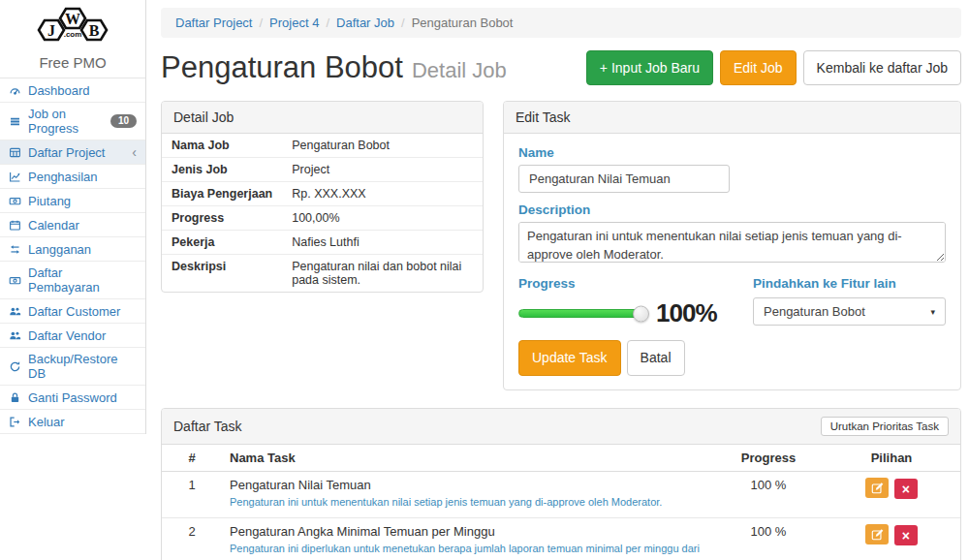 The image size is (969, 560). What do you see at coordinates (63, 176) in the screenshot?
I see `sidebar-item-label: Penghasilan` at bounding box center [63, 176].